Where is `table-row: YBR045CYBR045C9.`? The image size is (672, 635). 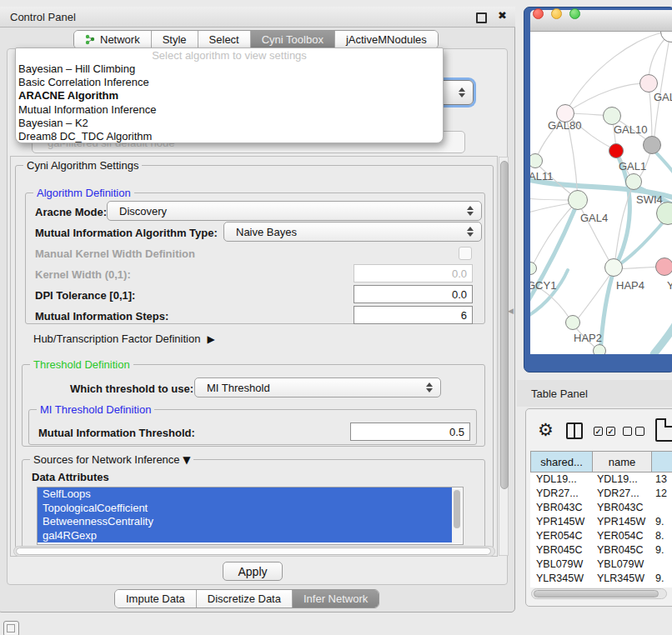
table-row: YBR045CYBR045C9. is located at coordinates (601, 550).